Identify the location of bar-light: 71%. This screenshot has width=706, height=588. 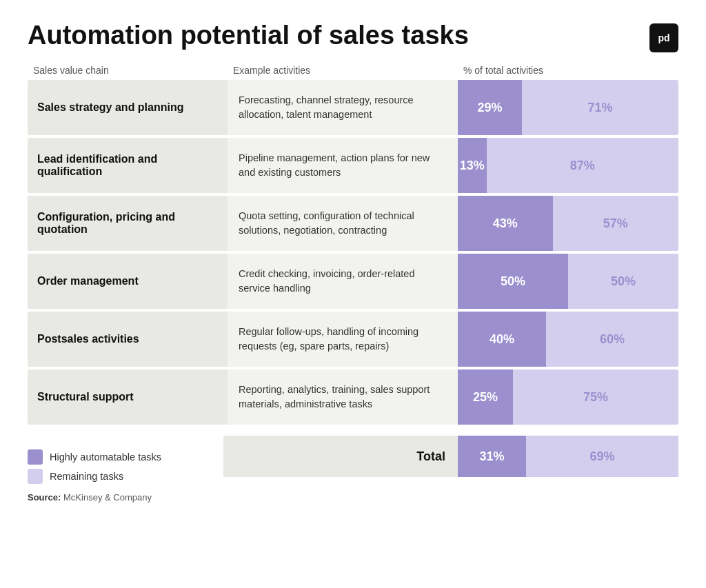
(600, 108).